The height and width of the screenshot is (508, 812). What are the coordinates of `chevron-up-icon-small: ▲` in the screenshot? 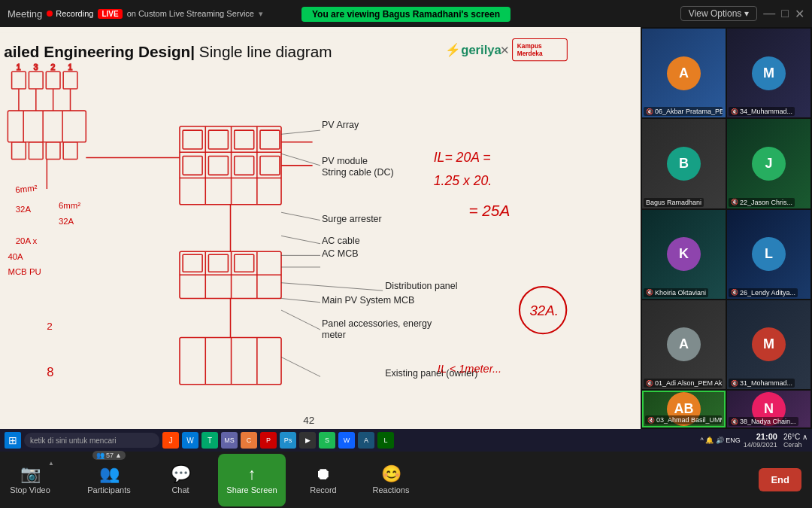 It's located at (119, 455).